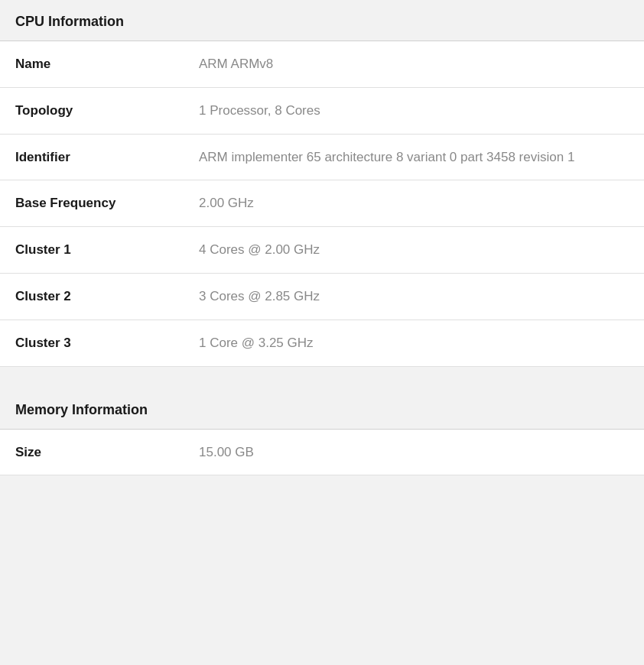  Describe the element at coordinates (107, 203) in the screenshot. I see `cpu-base-frequency-label: Base Frequency` at that location.